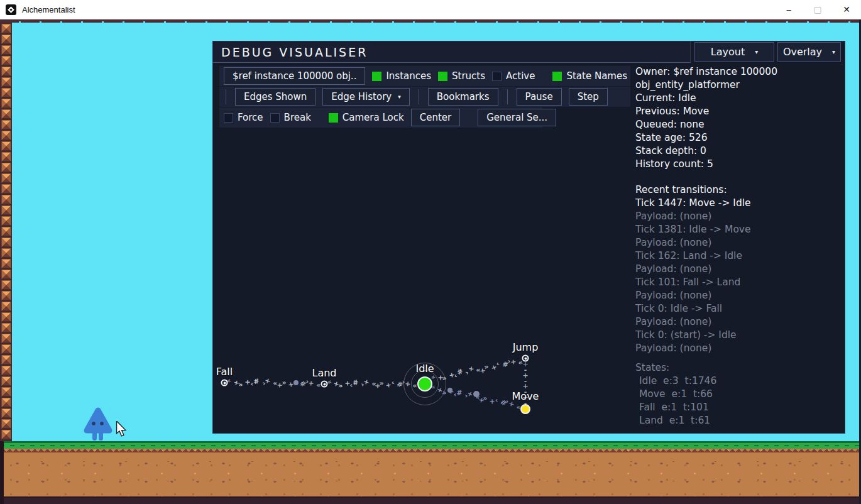 The width and height of the screenshot is (861, 504). What do you see at coordinates (525, 409) in the screenshot?
I see `state-node-move` at bounding box center [525, 409].